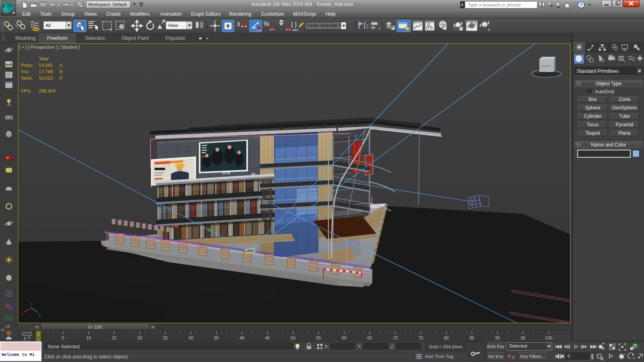  What do you see at coordinates (140, 338) in the screenshot?
I see `svg-text: 20` at bounding box center [140, 338].